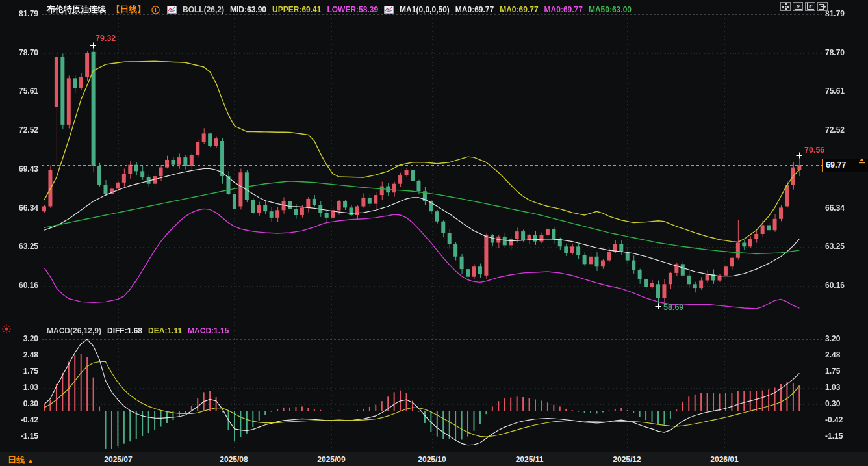  What do you see at coordinates (673, 307) in the screenshot?
I see `price-extreme-annotation: 58.69` at bounding box center [673, 307].